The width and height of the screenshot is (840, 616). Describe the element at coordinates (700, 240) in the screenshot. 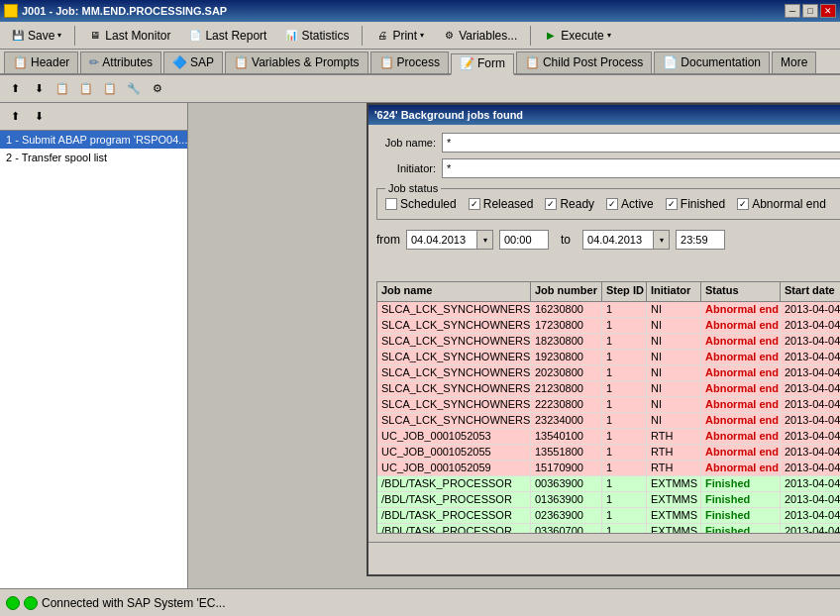

I see `to-time-field` at that location.